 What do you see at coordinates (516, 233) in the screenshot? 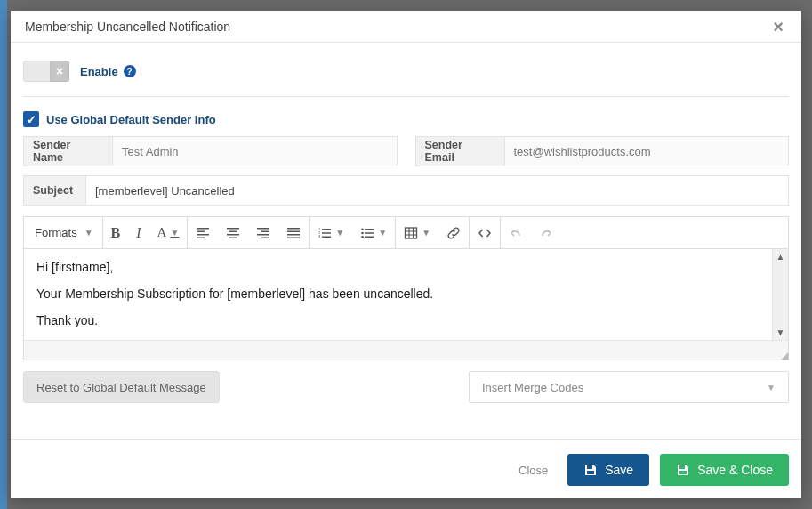
I see `undo-button` at bounding box center [516, 233].